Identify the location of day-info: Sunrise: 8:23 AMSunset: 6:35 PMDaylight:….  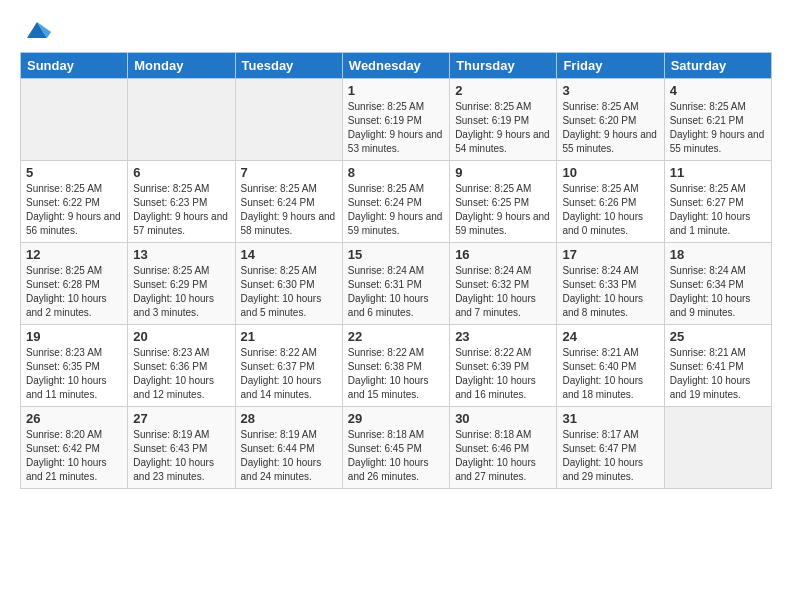
(74, 374).